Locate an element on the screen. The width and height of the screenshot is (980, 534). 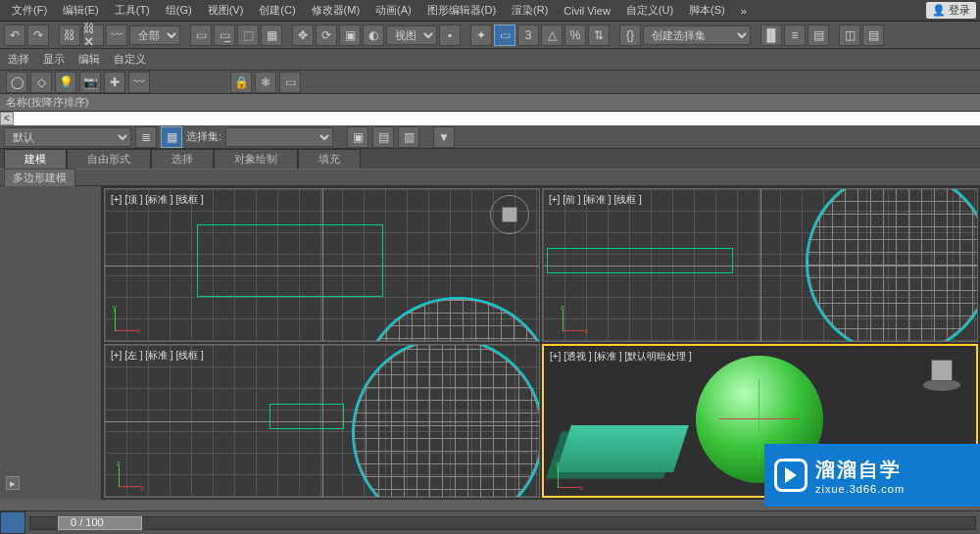
viewcube-persp is located at coordinates (942, 375).